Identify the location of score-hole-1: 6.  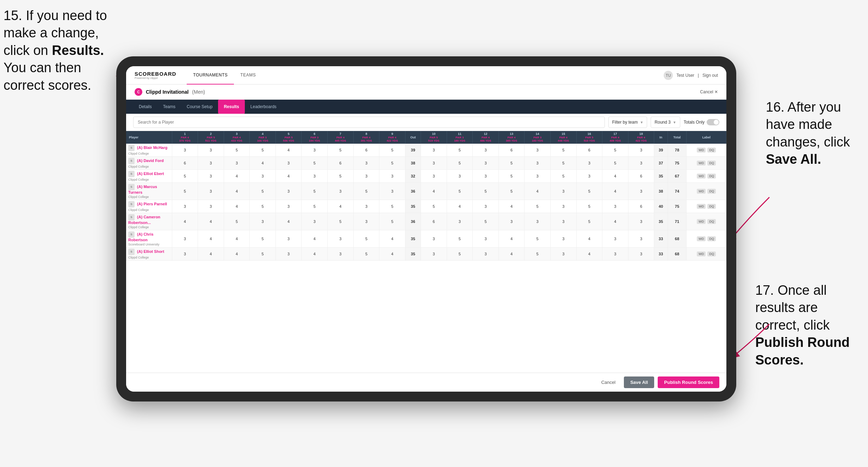
(185, 163).